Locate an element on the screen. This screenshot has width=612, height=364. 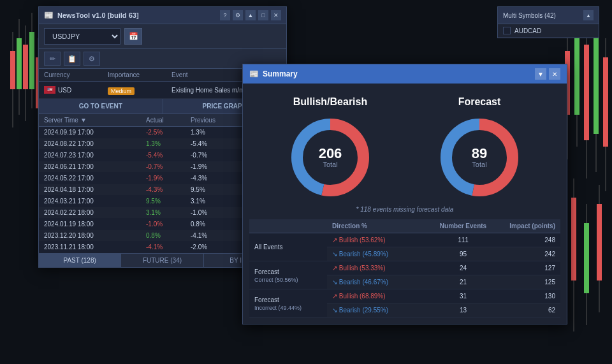
summary-close-button: ✕ is located at coordinates (555, 74).